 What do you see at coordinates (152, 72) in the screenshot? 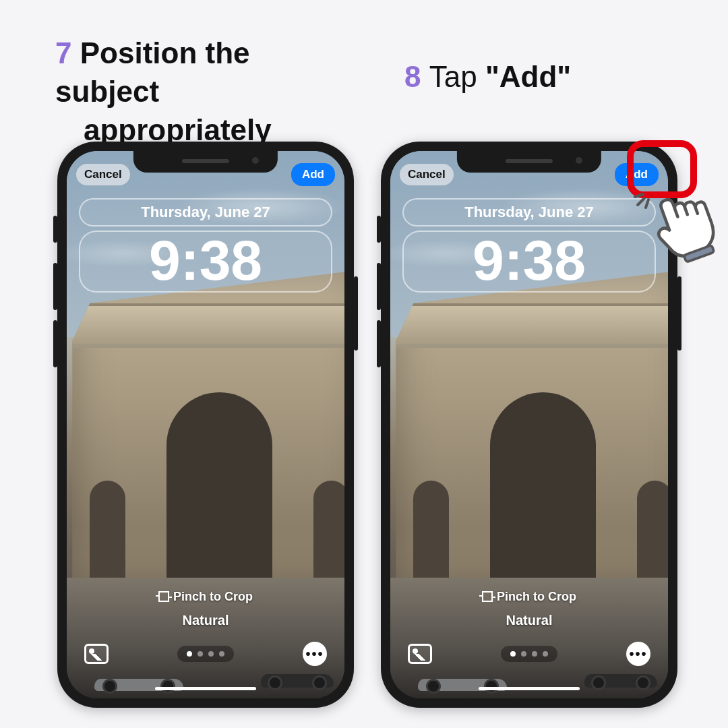
I see `step-7-line1: Position the subject` at bounding box center [152, 72].